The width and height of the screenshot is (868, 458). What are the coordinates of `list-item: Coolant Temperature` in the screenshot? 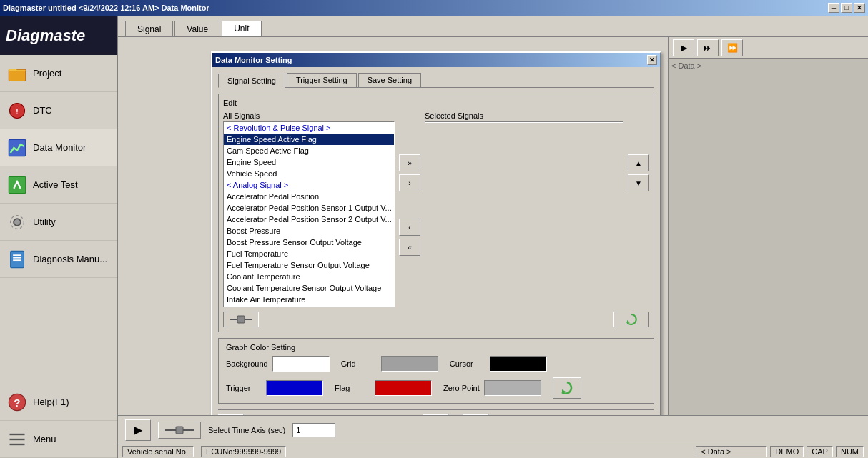 It's located at (309, 277).